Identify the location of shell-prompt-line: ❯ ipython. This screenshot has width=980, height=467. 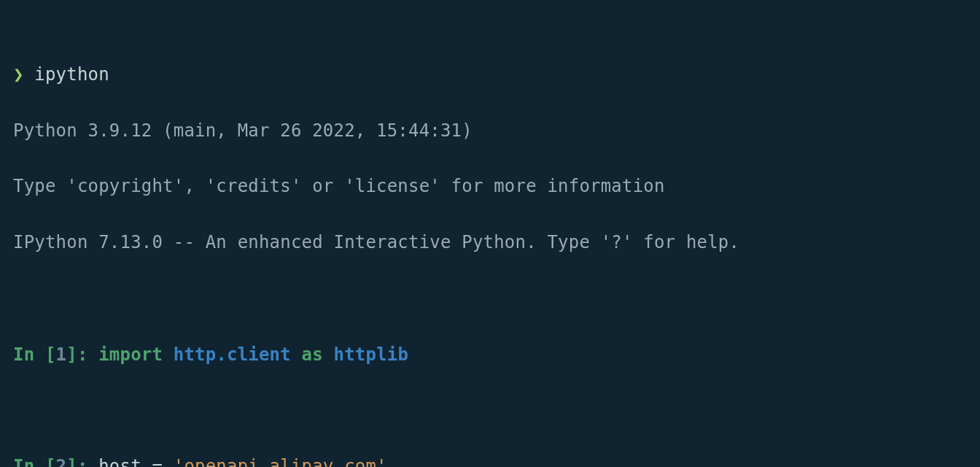
(490, 74).